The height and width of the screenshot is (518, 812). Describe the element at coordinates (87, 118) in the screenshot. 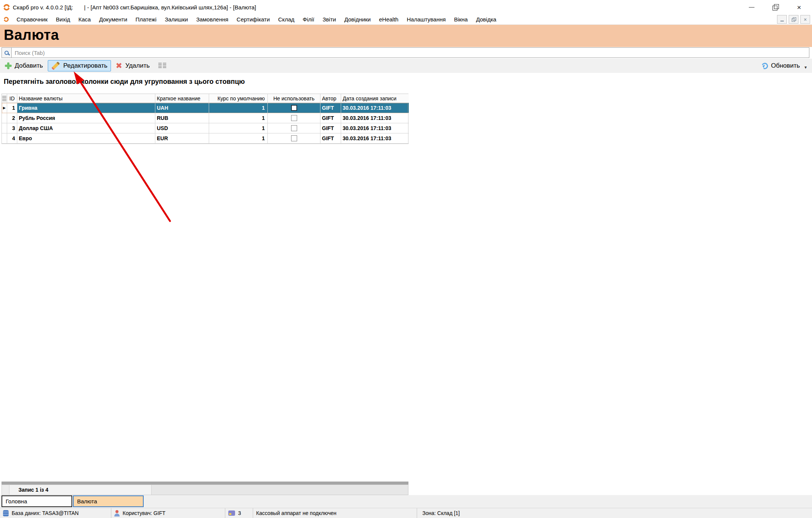

I see `cell-name: Рубль Россия` at that location.